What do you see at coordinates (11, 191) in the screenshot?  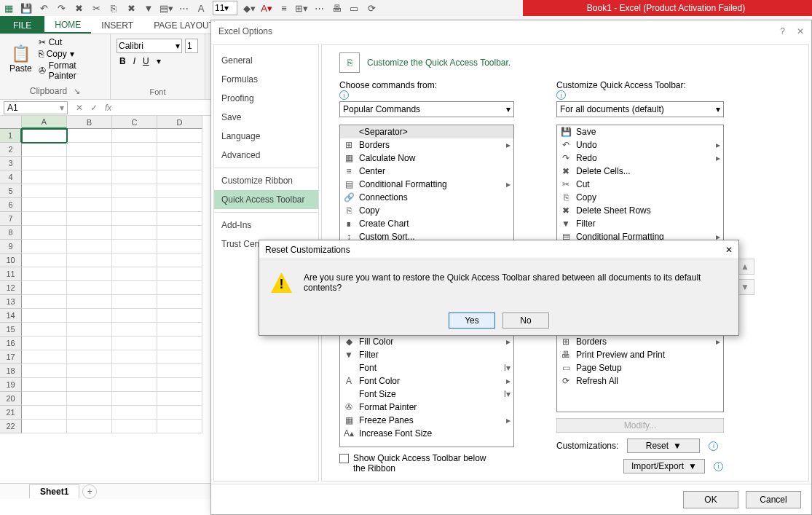 I see `row-header: 5` at bounding box center [11, 191].